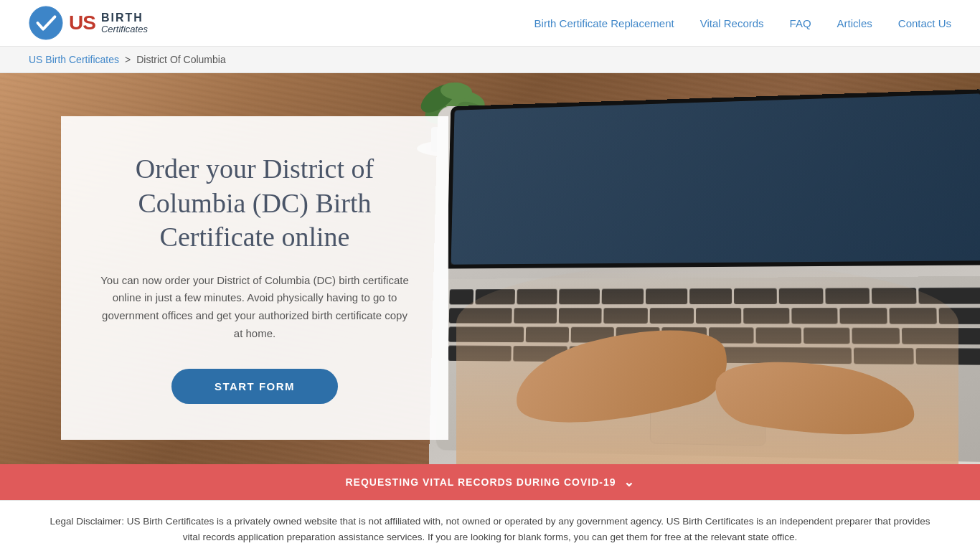 The height and width of the screenshot is (551, 980). I want to click on start-form-button: START FORM, so click(255, 386).